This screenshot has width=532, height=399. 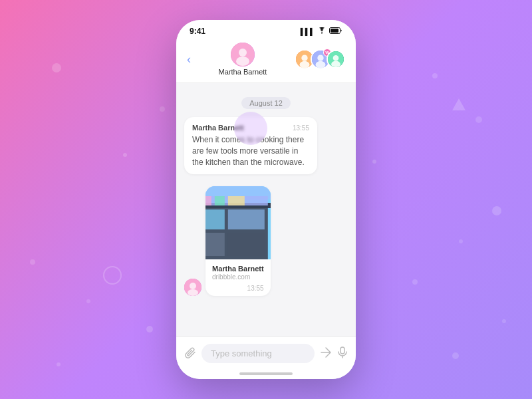 What do you see at coordinates (326, 354) in the screenshot?
I see `send-icon` at bounding box center [326, 354].